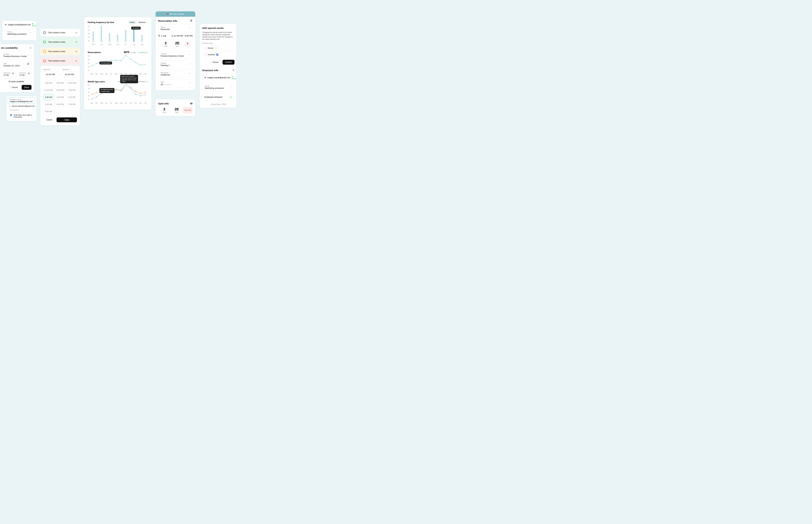 This screenshot has height=524, width=812. What do you see at coordinates (229, 62) in the screenshot?
I see `confirm-button: Confirm` at bounding box center [229, 62].